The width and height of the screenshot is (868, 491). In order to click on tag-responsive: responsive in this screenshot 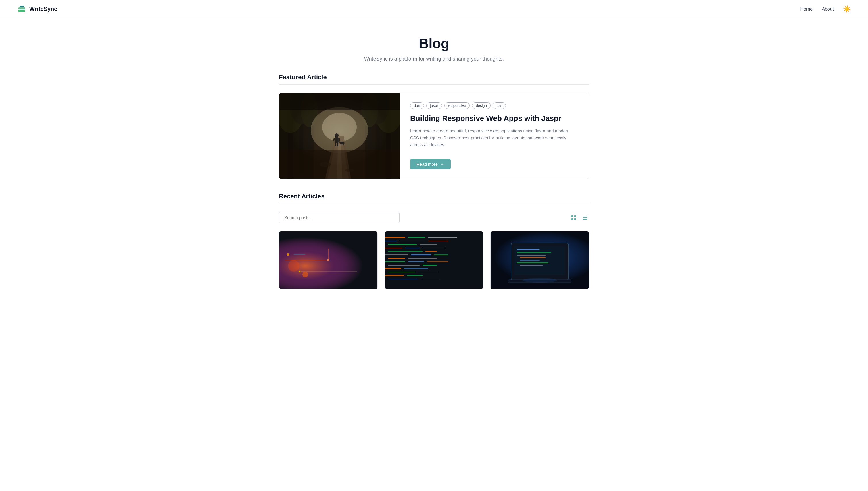, I will do `click(457, 106)`.